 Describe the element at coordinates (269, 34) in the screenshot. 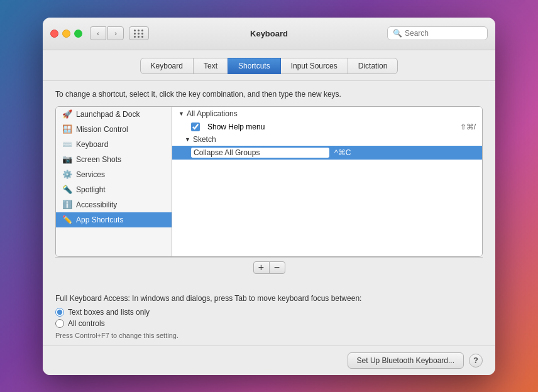

I see `titlebar: ‹ › Keyboard 🔍` at that location.